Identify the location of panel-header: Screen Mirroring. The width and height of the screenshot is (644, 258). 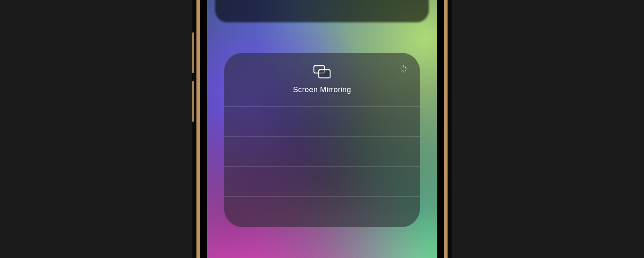
(322, 80).